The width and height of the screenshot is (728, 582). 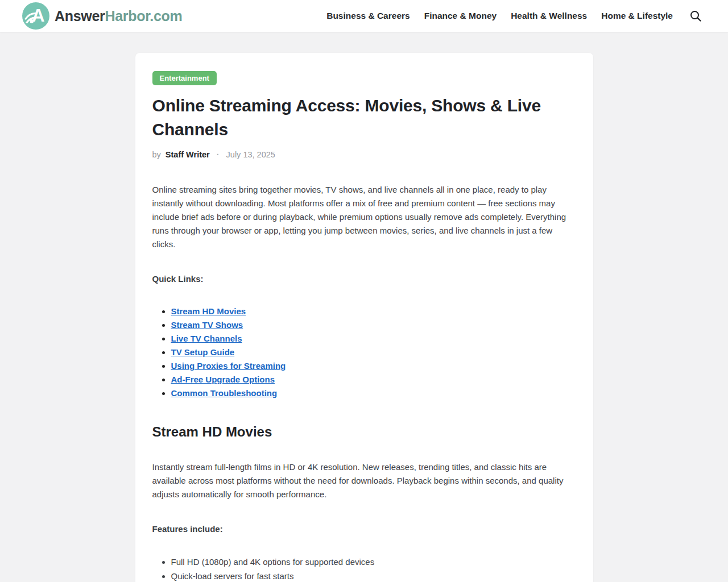 I want to click on link-tv-setup-guide: TV Setup Guide, so click(x=203, y=352).